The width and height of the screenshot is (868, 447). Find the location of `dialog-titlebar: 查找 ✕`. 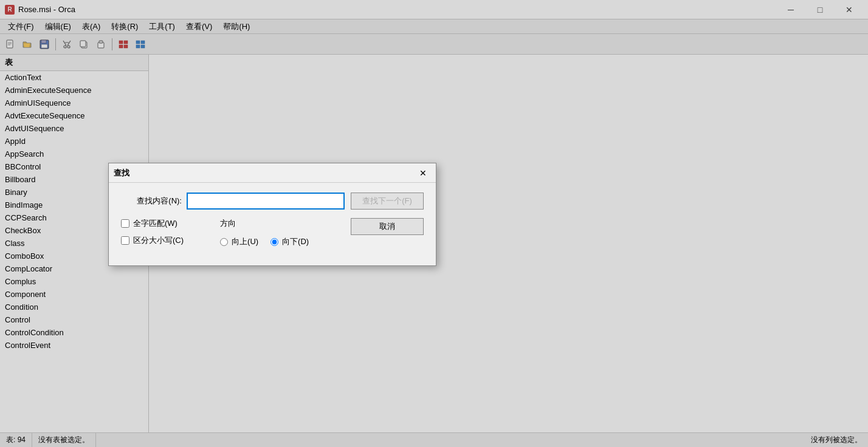

dialog-titlebar: 查找 ✕ is located at coordinates (272, 173).